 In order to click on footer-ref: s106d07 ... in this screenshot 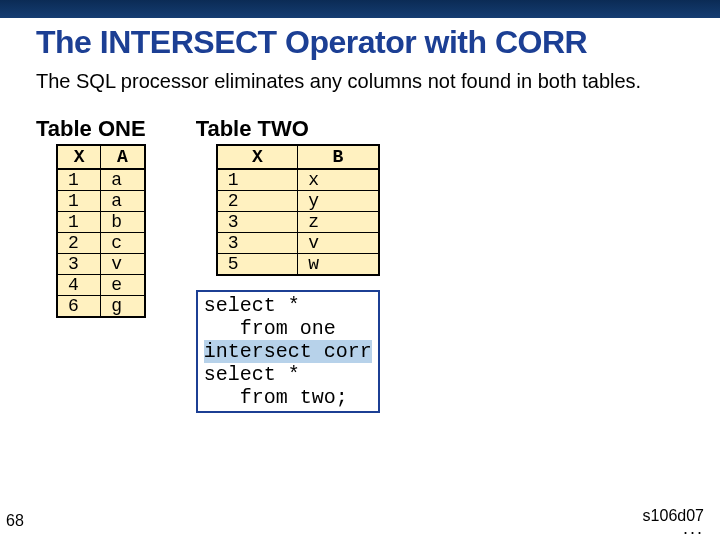, I will do `click(674, 520)`.